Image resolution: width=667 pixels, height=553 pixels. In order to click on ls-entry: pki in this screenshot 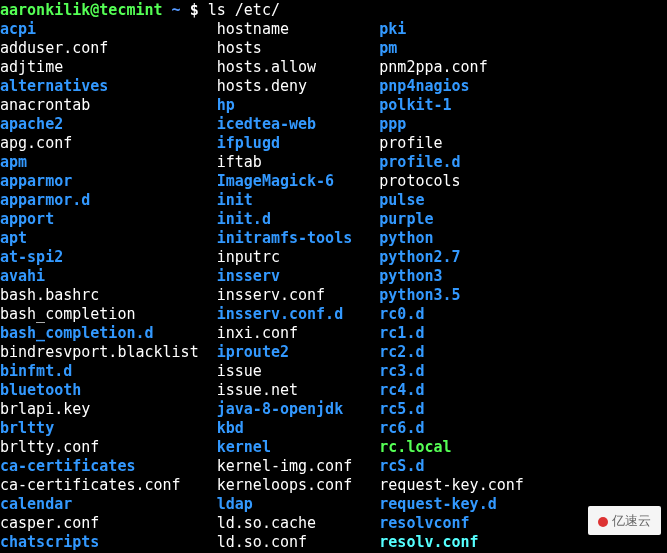, I will do `click(392, 29)`.